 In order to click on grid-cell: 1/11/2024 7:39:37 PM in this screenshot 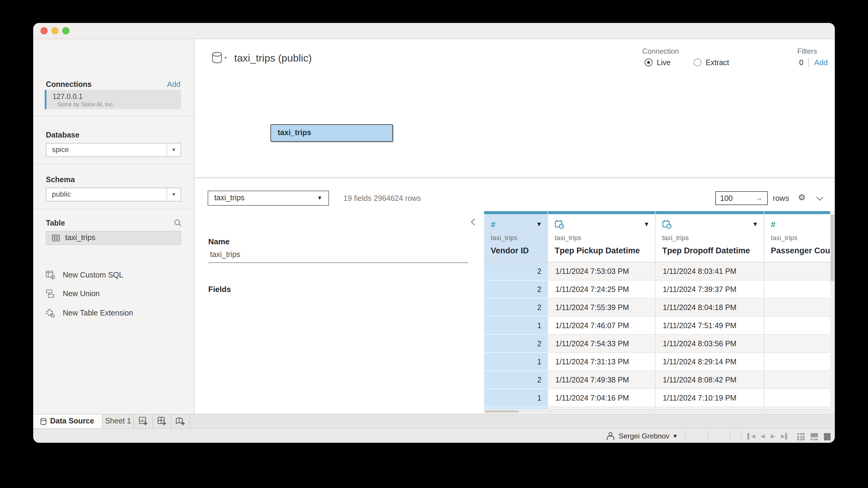, I will do `click(710, 290)`.